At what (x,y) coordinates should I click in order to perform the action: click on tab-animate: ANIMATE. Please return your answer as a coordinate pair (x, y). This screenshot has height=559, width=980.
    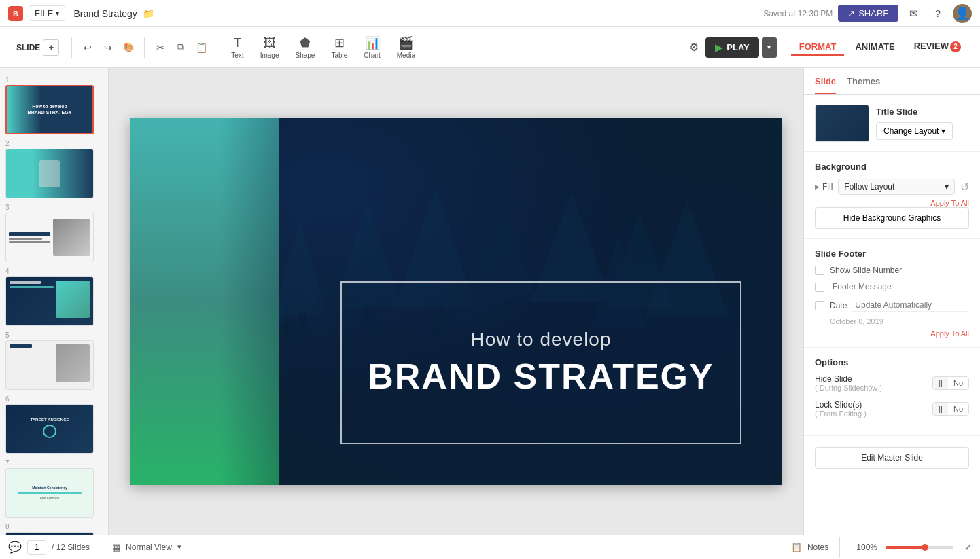
    Looking at the image, I should click on (875, 48).